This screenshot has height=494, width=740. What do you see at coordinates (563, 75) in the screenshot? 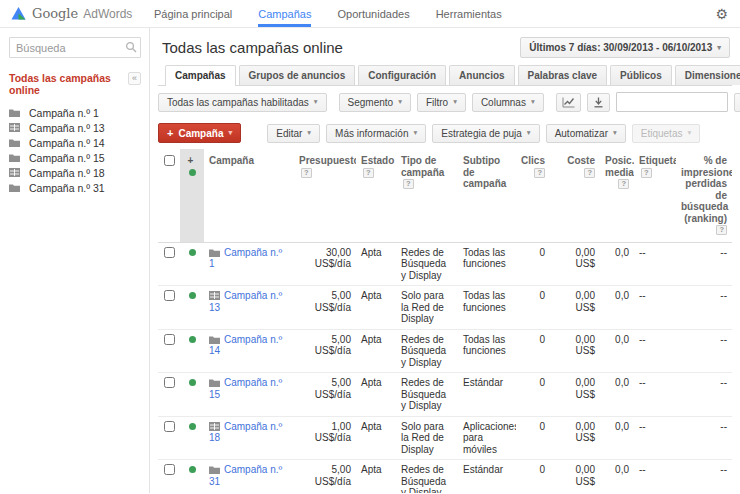
I see `tab-palabras-clave: Palabras clave` at bounding box center [563, 75].